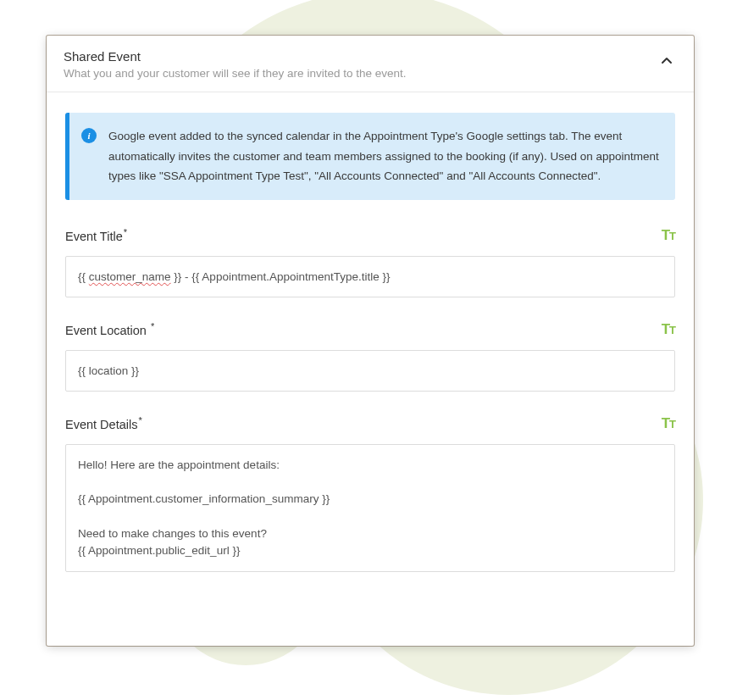 The image size is (737, 700). What do you see at coordinates (235, 64) in the screenshot?
I see `panel-header-text: Shared Event What you and your customer …` at bounding box center [235, 64].